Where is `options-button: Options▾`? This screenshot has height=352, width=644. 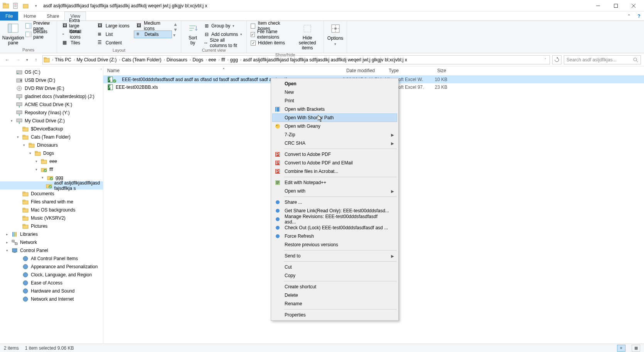 options-button: Options▾ is located at coordinates (335, 34).